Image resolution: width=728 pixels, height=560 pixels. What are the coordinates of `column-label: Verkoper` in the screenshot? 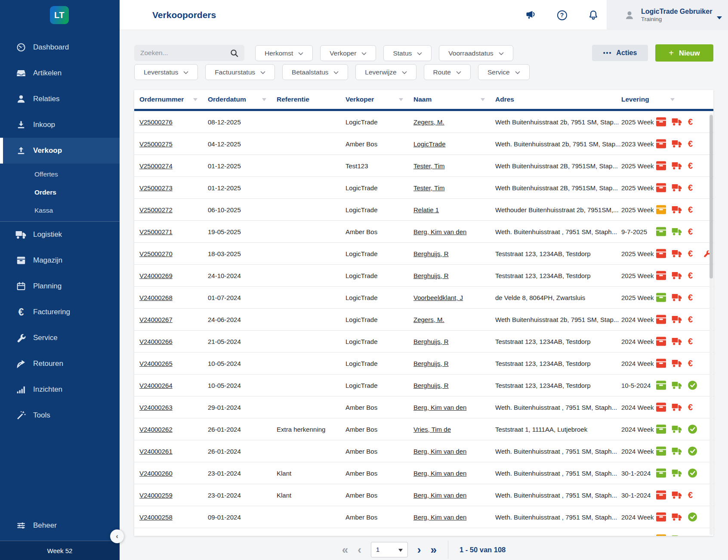 It's located at (360, 99).